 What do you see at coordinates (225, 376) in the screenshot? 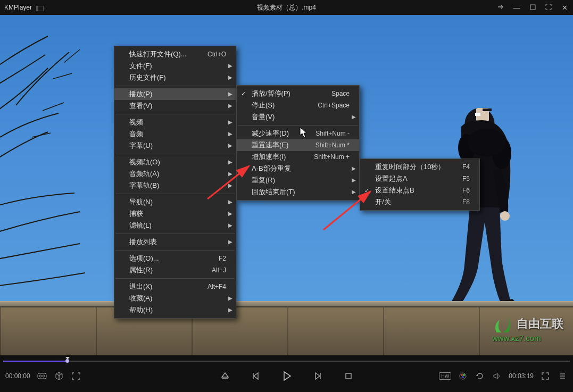
I see `eject-button` at bounding box center [225, 376].